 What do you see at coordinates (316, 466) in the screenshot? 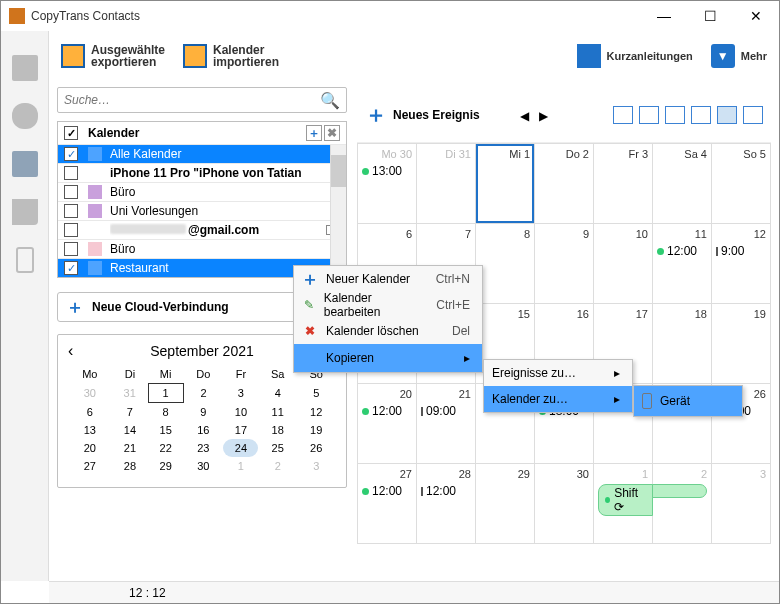
I see `mini-cal-day: 3` at bounding box center [316, 466].